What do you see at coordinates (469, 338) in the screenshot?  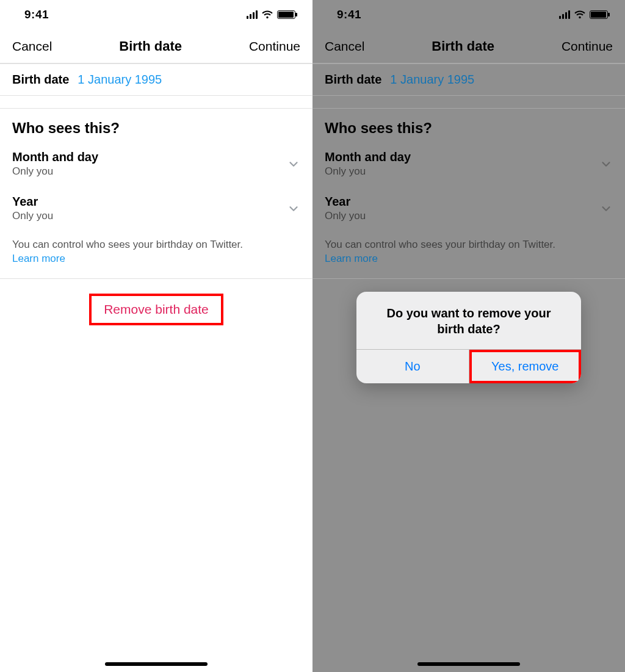 I see `remove-birth-date-alert: Do you want to remove your birth date? N…` at bounding box center [469, 338].